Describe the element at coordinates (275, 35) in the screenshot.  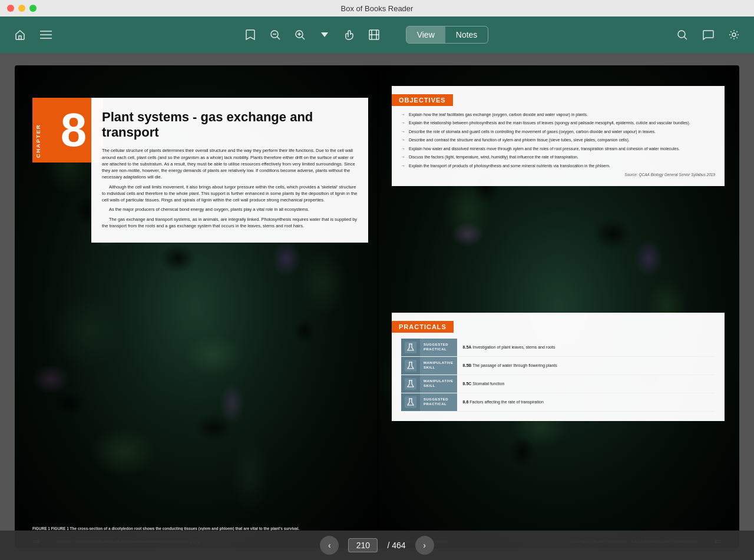
I see `zoom-out-button` at that location.